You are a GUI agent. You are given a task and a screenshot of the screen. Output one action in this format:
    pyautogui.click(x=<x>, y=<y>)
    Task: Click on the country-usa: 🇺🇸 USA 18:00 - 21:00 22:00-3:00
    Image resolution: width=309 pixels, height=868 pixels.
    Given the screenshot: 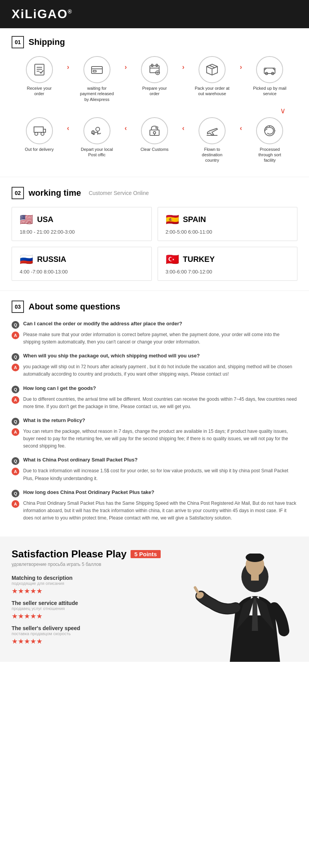 What is the action you would take?
    pyautogui.click(x=82, y=224)
    